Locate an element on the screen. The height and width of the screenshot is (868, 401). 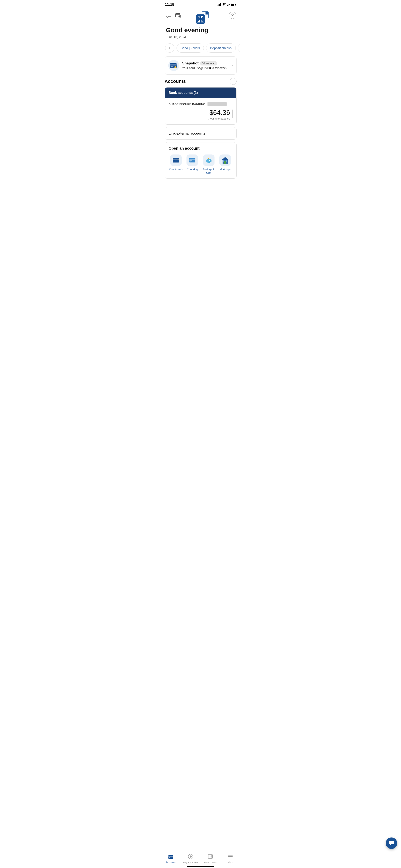
greeting-title: Good evening is located at coordinates (201, 30).